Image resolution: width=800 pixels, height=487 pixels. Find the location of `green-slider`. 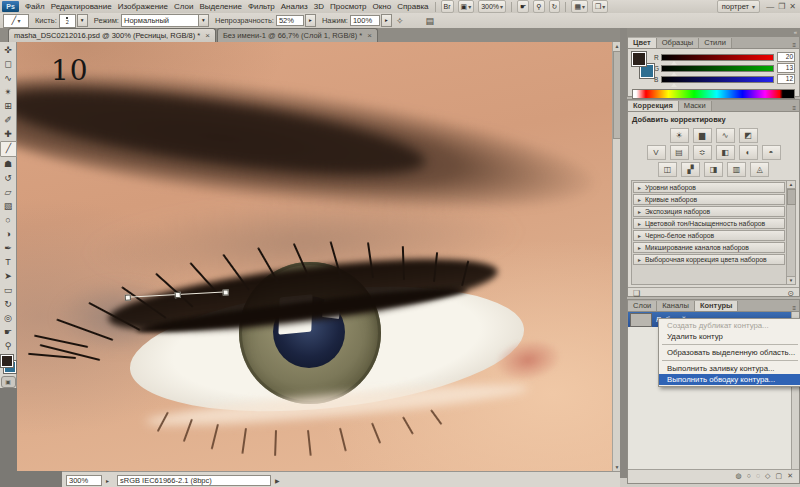

green-slider is located at coordinates (718, 68).